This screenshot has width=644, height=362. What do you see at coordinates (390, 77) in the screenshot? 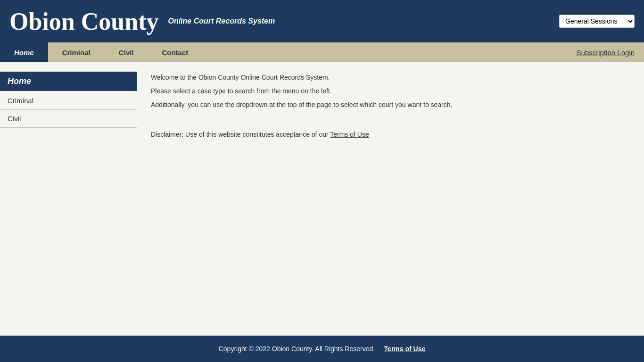
I see `welcome-line1: Welcome to the Obion County Online Court…` at bounding box center [390, 77].